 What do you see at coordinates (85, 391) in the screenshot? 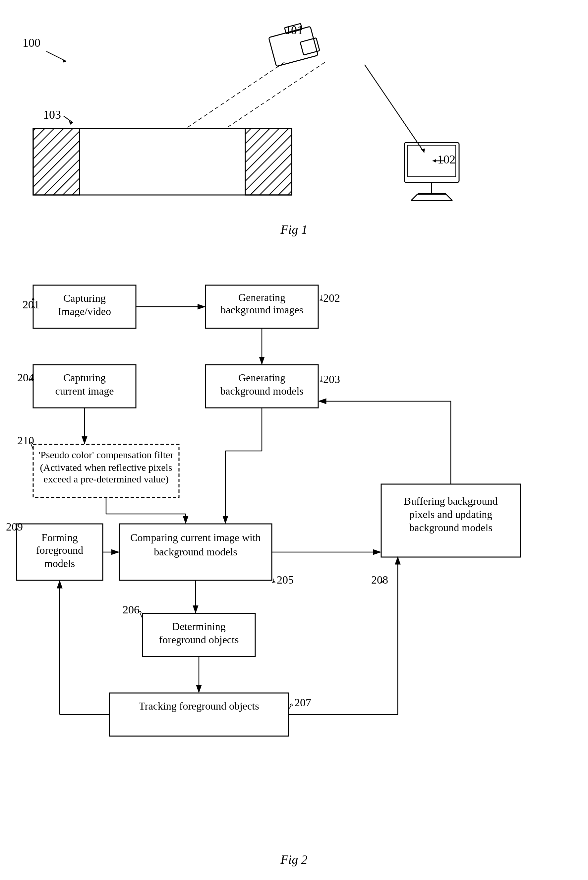
I see `svg-text: current image` at bounding box center [85, 391].